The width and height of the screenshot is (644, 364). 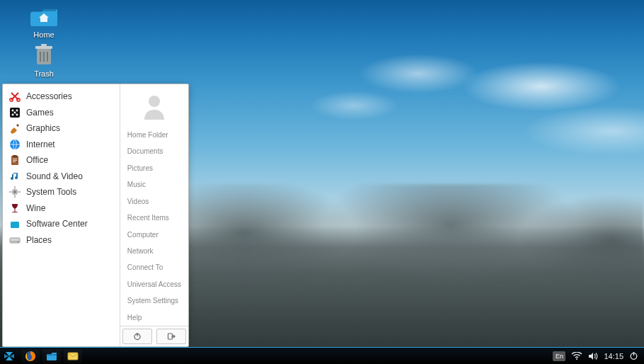 What do you see at coordinates (73, 356) in the screenshot?
I see `mail-launcher` at bounding box center [73, 356].